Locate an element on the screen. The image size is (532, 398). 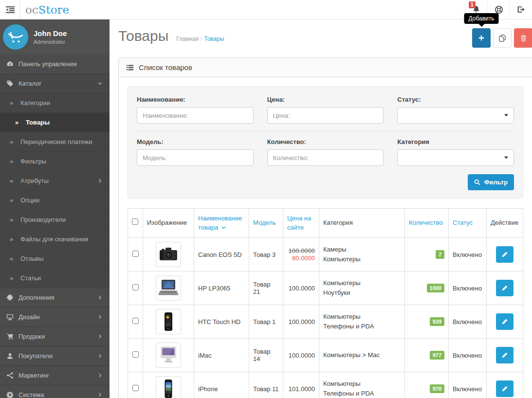
sidebar-item-catalog: Каталог is located at coordinates (55, 84).